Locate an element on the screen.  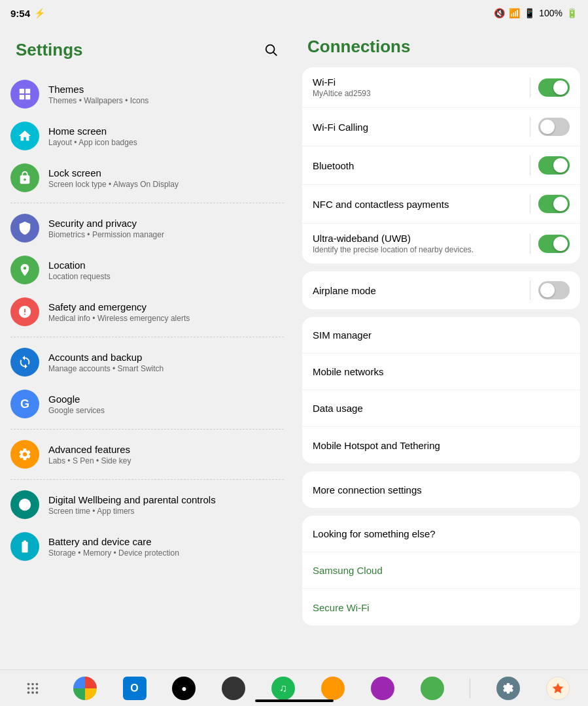
connection-item-secure-wifi: Secure Wi-Fi is located at coordinates (441, 607).